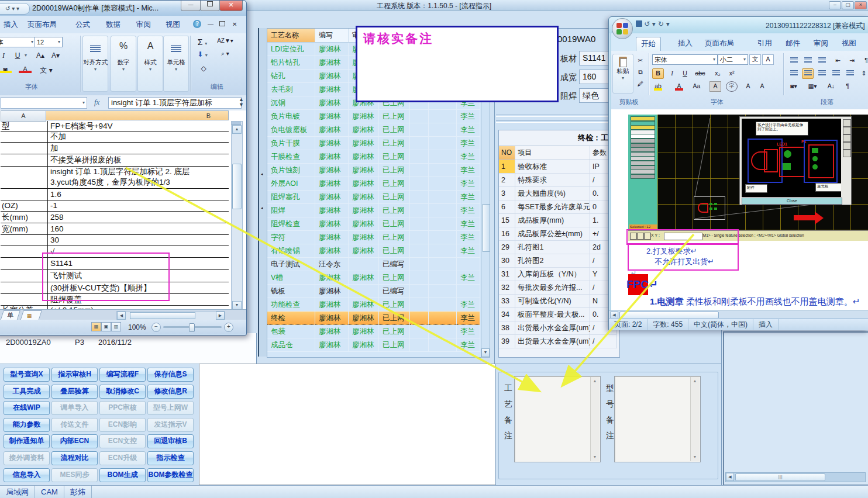  What do you see at coordinates (235, 25) in the screenshot?
I see `workbook-close-icon: ✕` at bounding box center [235, 25].